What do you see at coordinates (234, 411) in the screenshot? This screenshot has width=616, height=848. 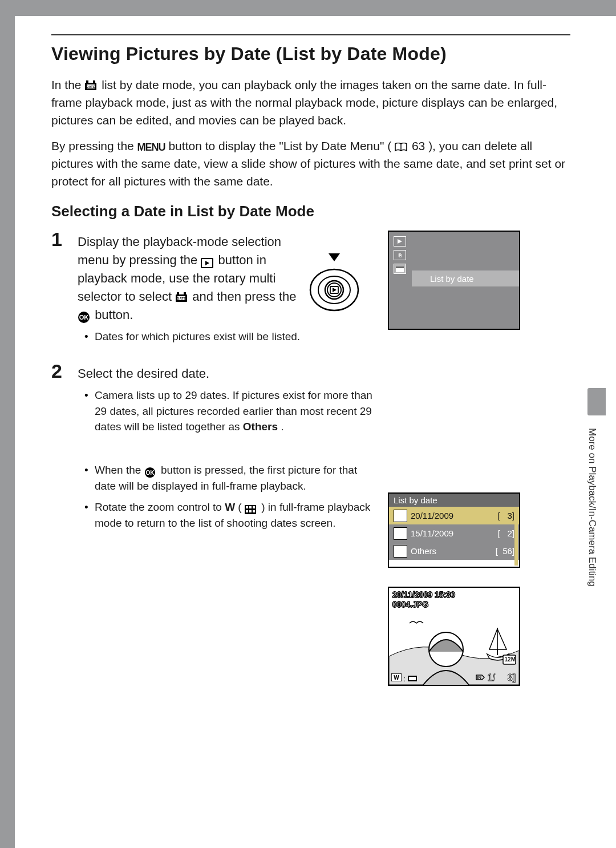 I see `text: Camera lists up to 29 dates. If pictures…` at bounding box center [234, 411].